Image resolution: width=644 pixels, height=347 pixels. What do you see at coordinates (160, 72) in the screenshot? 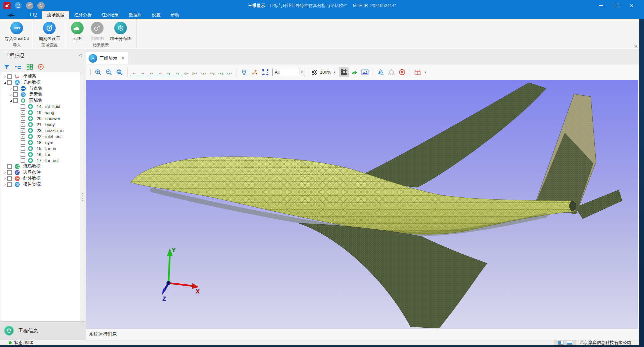
I see `view-right: zx` at bounding box center [160, 72].